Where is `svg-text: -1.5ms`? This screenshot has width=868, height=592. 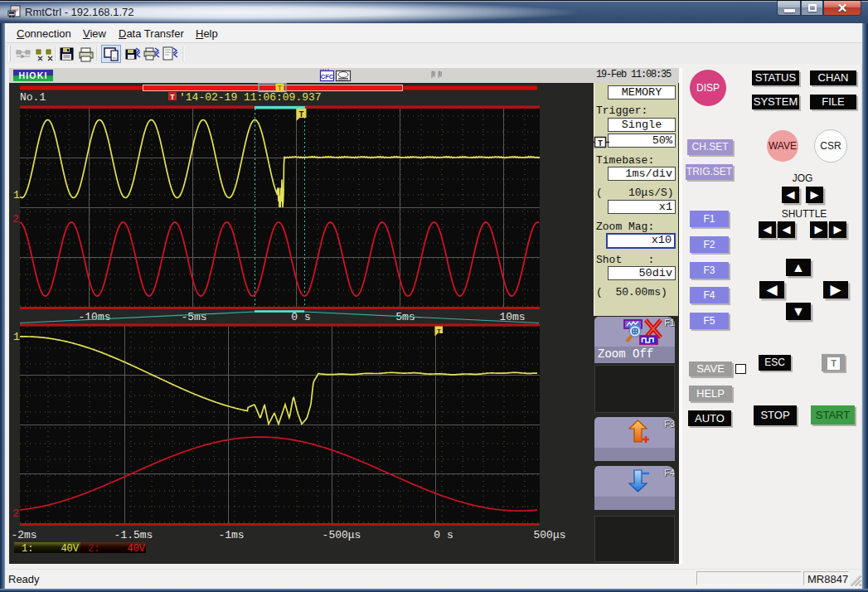 svg-text: -1.5ms is located at coordinates (134, 536).